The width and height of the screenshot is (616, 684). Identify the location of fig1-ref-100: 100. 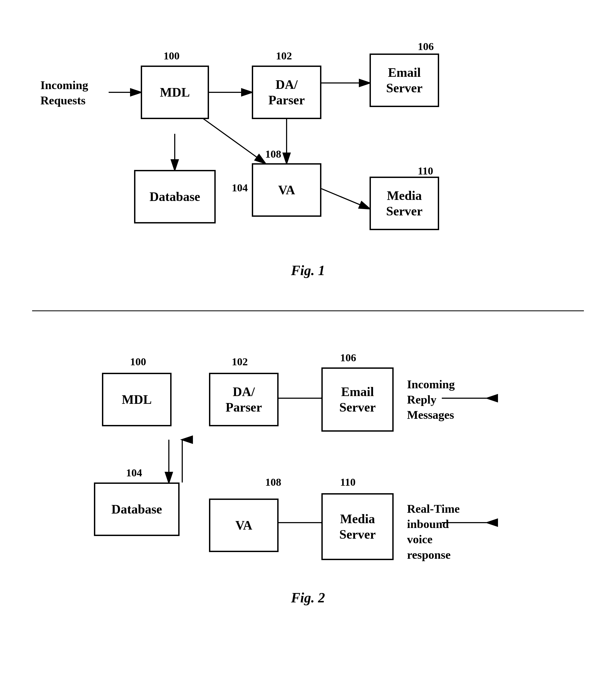
(172, 56).